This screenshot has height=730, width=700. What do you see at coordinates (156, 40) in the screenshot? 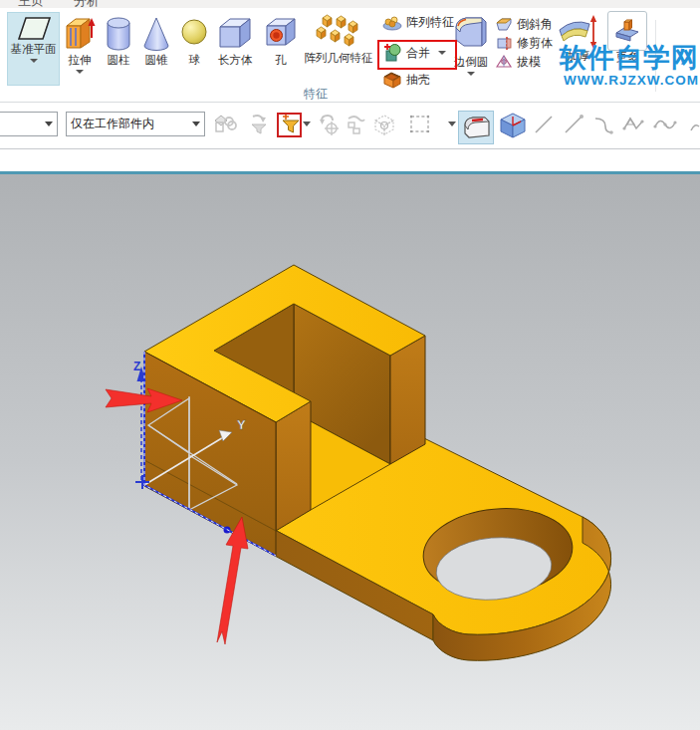
I see `cone-button: 圆锥` at bounding box center [156, 40].